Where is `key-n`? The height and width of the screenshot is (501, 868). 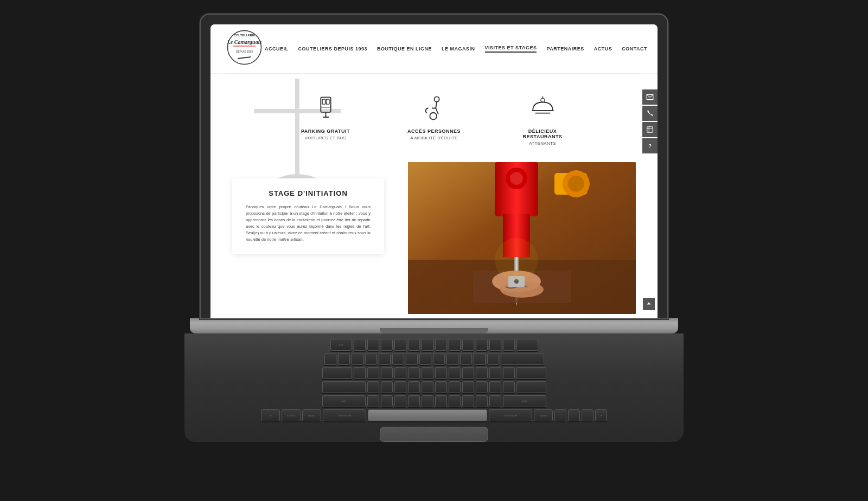 key-n is located at coordinates (441, 401).